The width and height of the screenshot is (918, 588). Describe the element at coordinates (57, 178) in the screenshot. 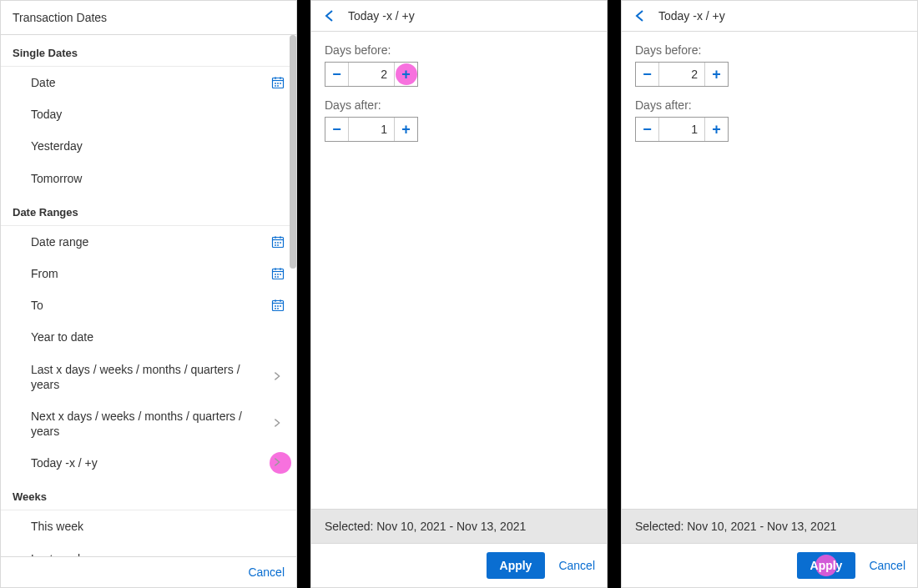

I see `option-label: Tomorrow` at that location.